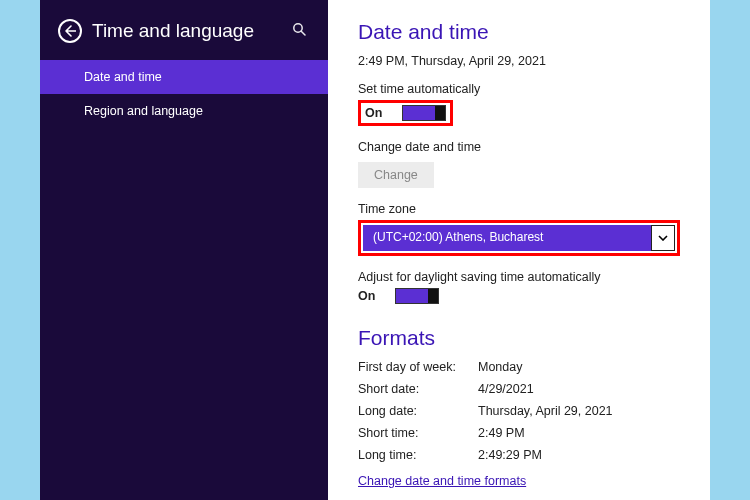 The width and height of the screenshot is (750, 500). Describe the element at coordinates (396, 175) in the screenshot. I see `change-button: Change` at that location.